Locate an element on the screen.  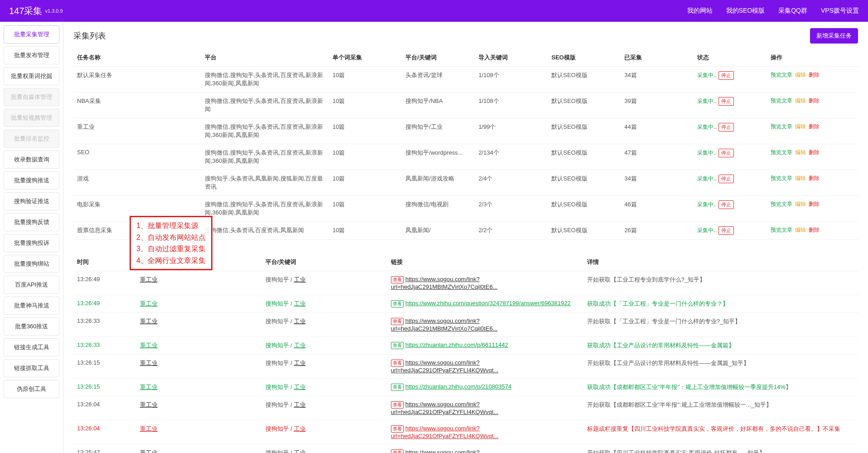
nav-vps-dial: VPS拨号设置 is located at coordinates (840, 11).